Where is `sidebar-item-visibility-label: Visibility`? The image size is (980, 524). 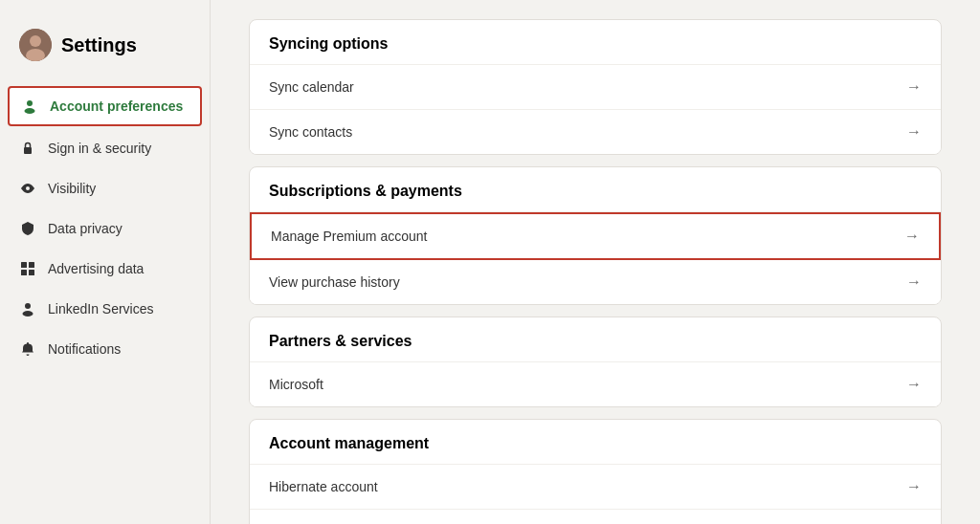
sidebar-item-visibility-label: Visibility is located at coordinates (72, 188).